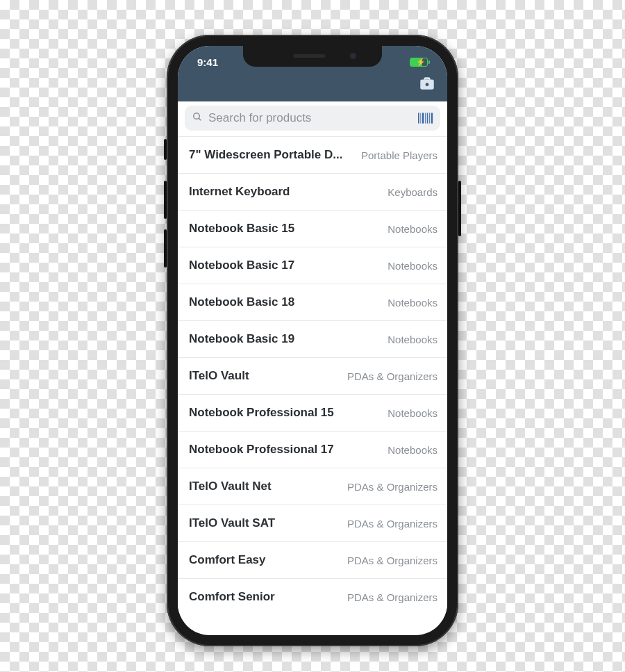 The height and width of the screenshot is (672, 625). I want to click on search-input, so click(310, 118).